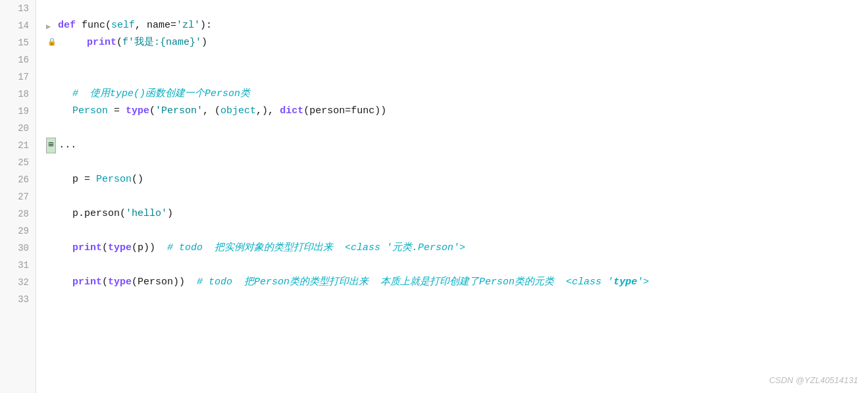  I want to click on line-num-31: 31, so click(18, 265).